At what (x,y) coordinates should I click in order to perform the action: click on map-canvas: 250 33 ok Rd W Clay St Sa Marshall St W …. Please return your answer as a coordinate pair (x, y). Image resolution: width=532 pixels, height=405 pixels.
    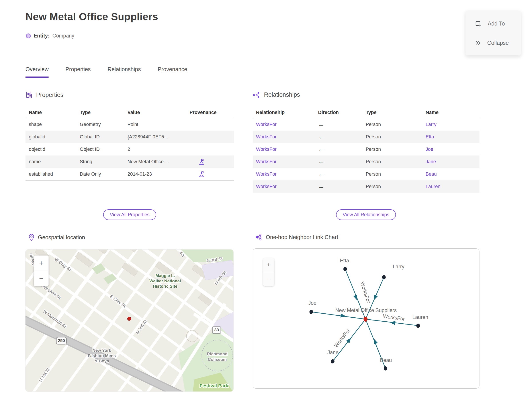
    Looking at the image, I should click on (130, 321).